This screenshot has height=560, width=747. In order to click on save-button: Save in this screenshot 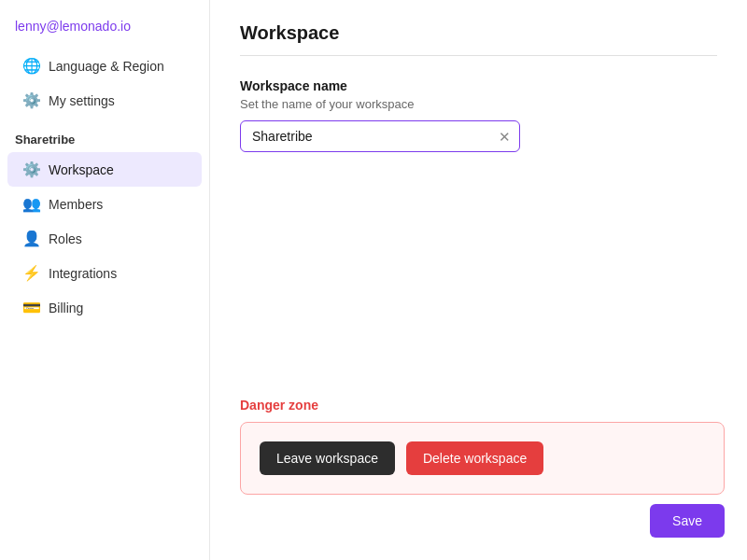, I will do `click(687, 521)`.